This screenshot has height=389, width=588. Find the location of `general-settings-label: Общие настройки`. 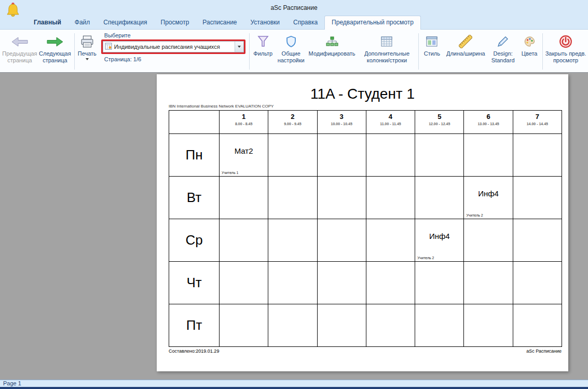

general-settings-label: Общие настройки is located at coordinates (291, 57).